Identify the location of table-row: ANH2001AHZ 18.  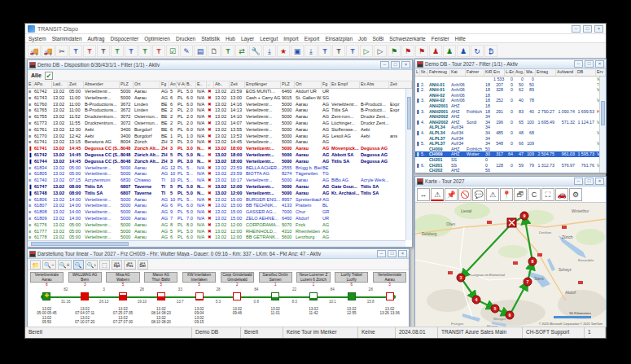
(507, 106).